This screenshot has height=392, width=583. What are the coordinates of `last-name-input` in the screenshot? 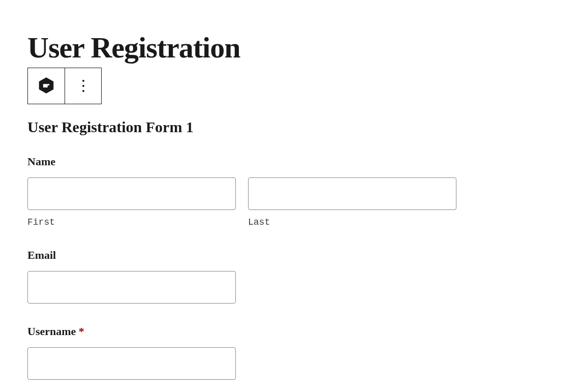 It's located at (352, 194).